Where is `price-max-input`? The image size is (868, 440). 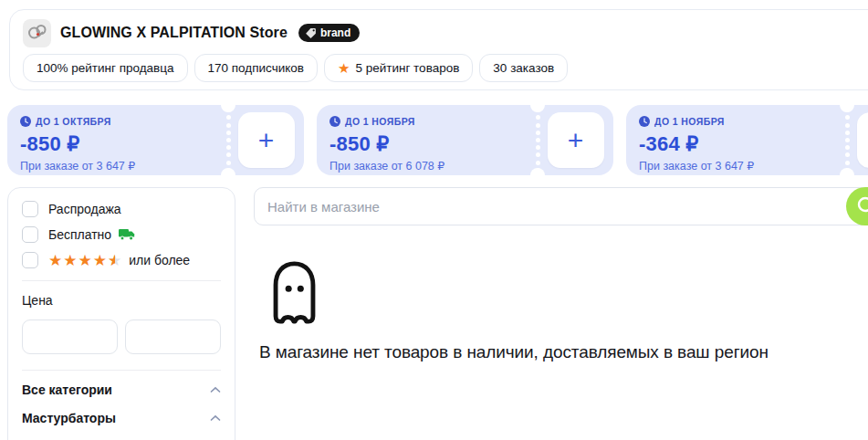 price-max-input is located at coordinates (173, 337).